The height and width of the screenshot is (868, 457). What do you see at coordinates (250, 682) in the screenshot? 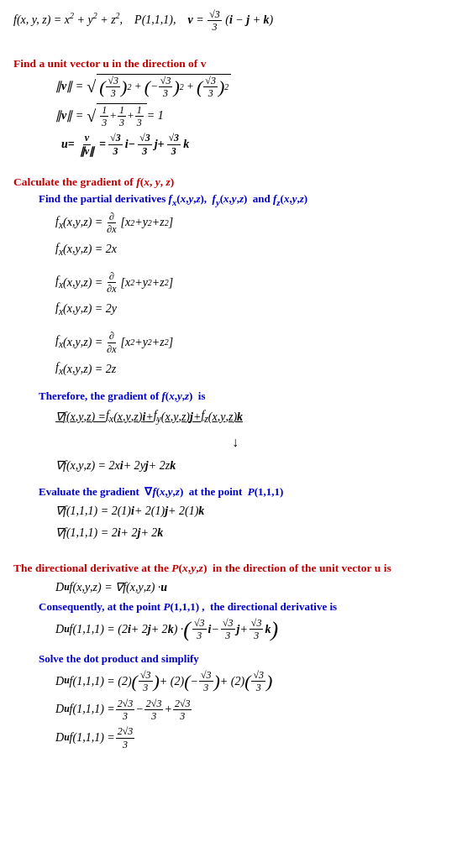
I see `solve-eq: Duf(1,1,1) = (2)(√33) + (2)(−√33) + (2)(…` at bounding box center [250, 682].